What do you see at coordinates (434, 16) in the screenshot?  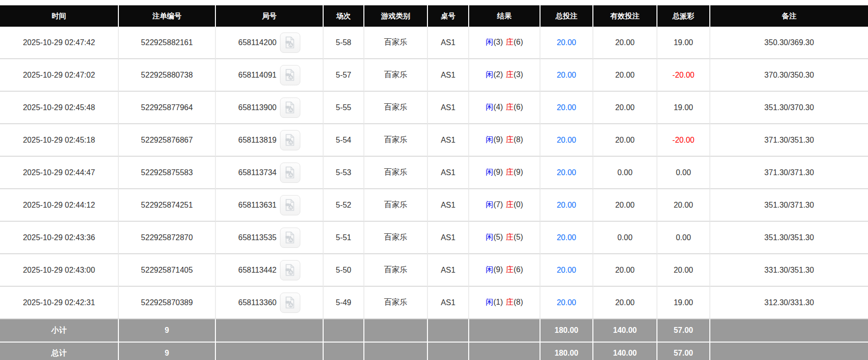 I see `table-header: 时间 注单编号 局号 场次 游戏类别 桌号 结果 总投注 有效投注 总派彩 备注` at bounding box center [434, 16].